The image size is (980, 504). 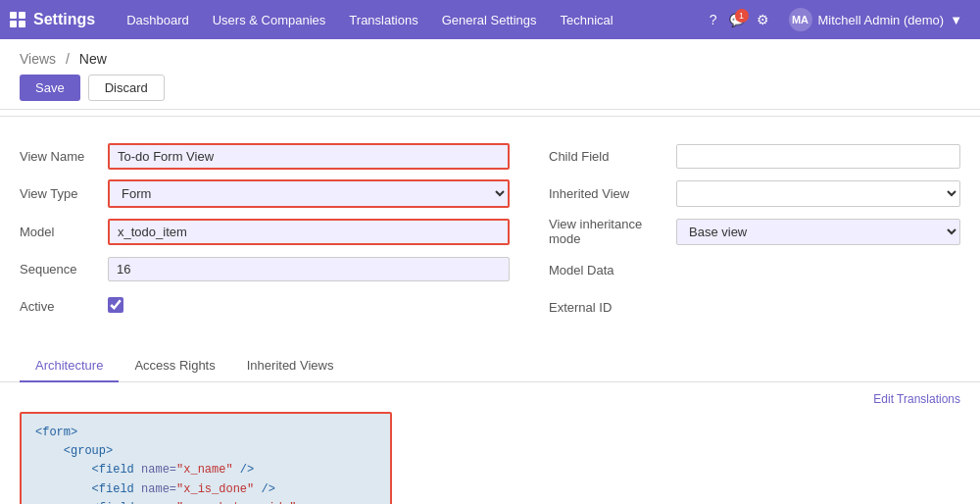 What do you see at coordinates (64, 306) in the screenshot?
I see `label-active: Active` at bounding box center [64, 306].